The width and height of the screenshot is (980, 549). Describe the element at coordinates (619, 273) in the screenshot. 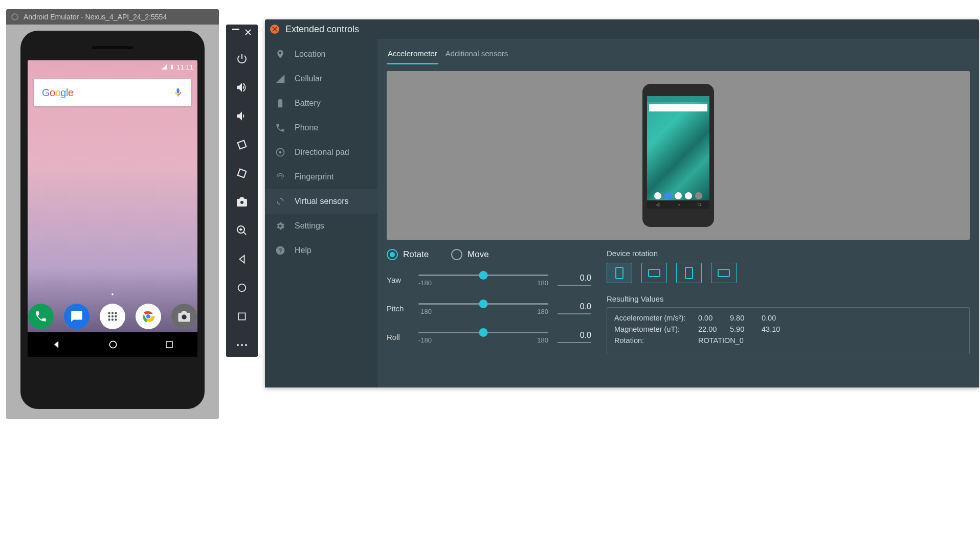

I see `rotation-portrait-icon` at that location.